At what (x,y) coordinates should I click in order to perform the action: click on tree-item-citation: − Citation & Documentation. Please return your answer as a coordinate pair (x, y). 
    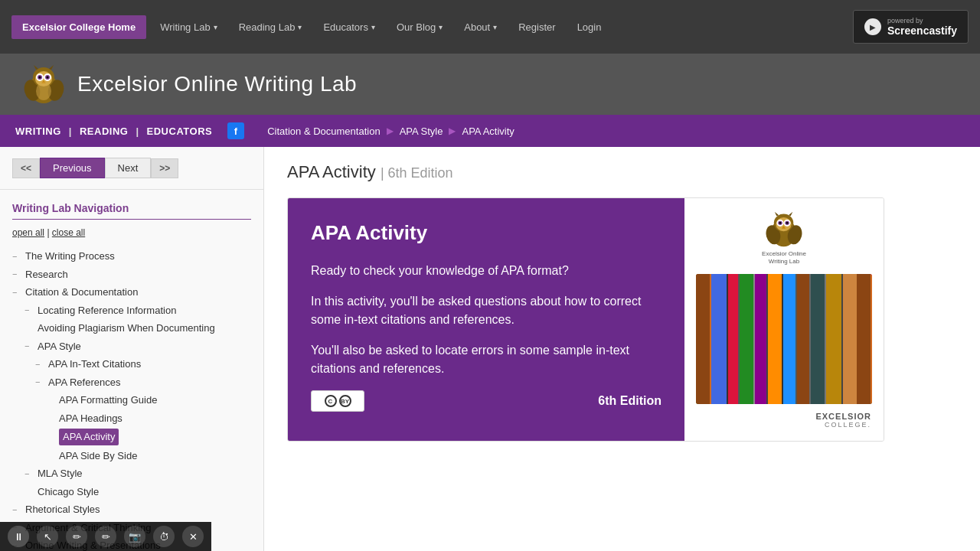
    Looking at the image, I should click on (132, 292).